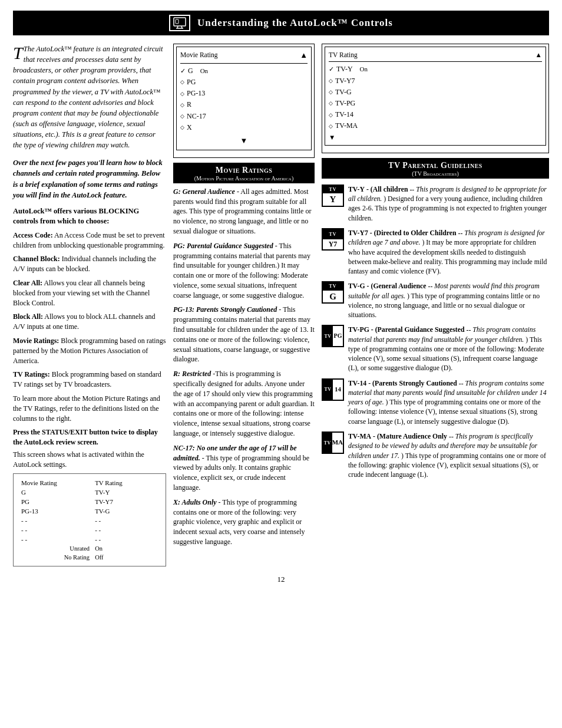  I want to click on tv-rating-TVMA: TV MA TV-MA - (Mature Audience Only -- T…, so click(435, 455).